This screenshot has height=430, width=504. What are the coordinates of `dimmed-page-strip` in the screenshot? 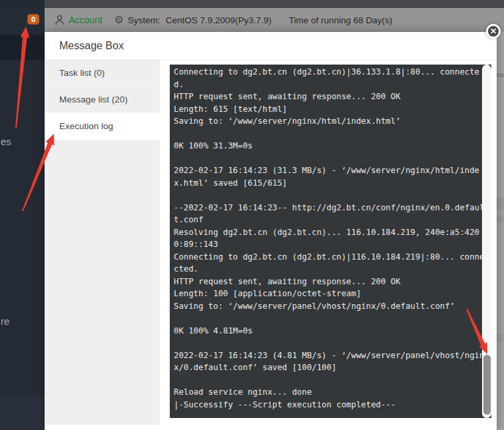 It's located at (501, 231).